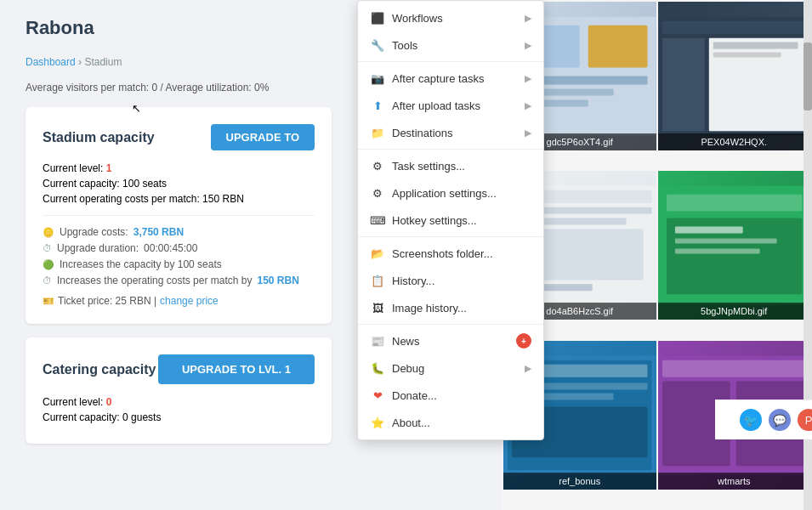 Image resolution: width=812 pixels, height=510 pixels. What do you see at coordinates (429, 308) in the screenshot?
I see `image-history-label: Image history...` at bounding box center [429, 308].